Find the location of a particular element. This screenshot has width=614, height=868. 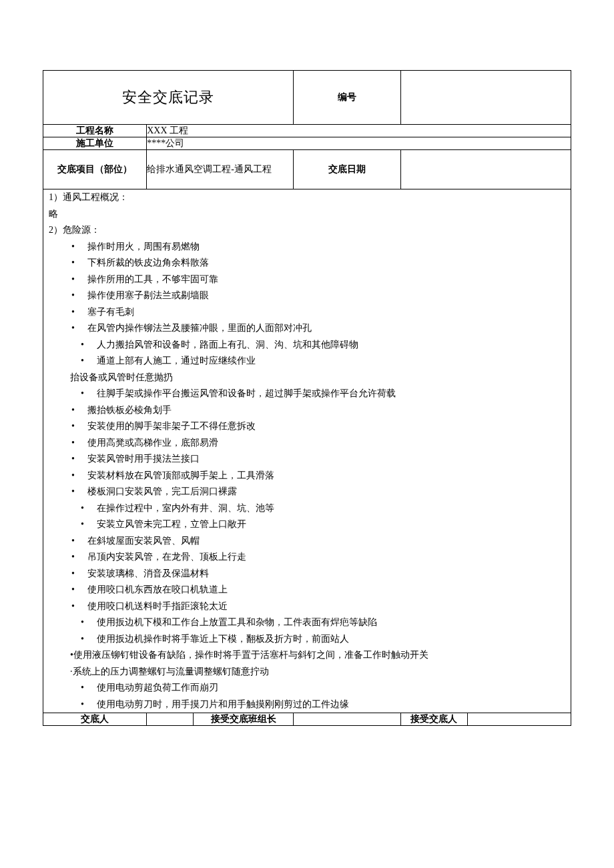

unit-value: ****公司 is located at coordinates (359, 144).